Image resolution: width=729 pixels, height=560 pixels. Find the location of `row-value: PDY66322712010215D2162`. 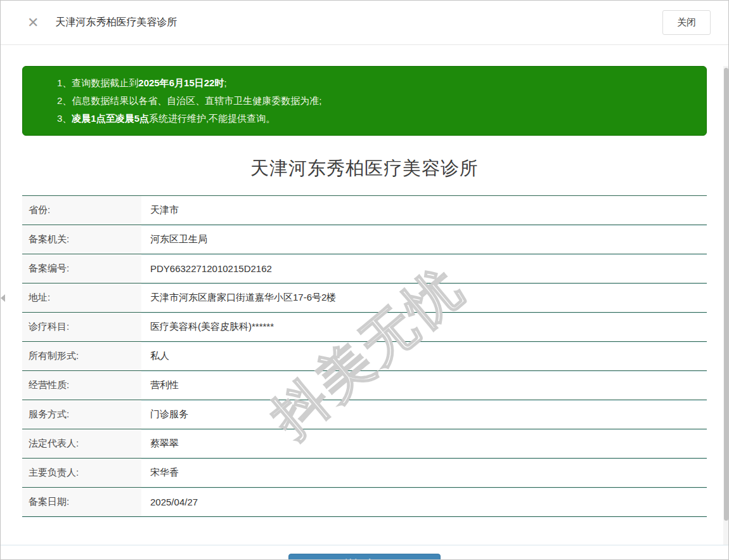

row-value: PDY66322712010215D2162 is located at coordinates (424, 269).